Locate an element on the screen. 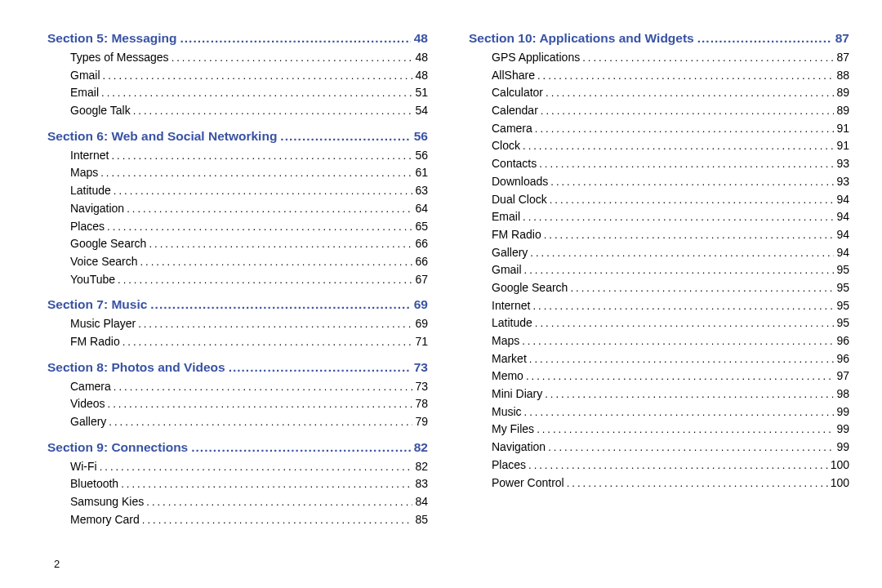 This screenshot has height=588, width=882. toc-entry-page: 82 is located at coordinates (421, 467).